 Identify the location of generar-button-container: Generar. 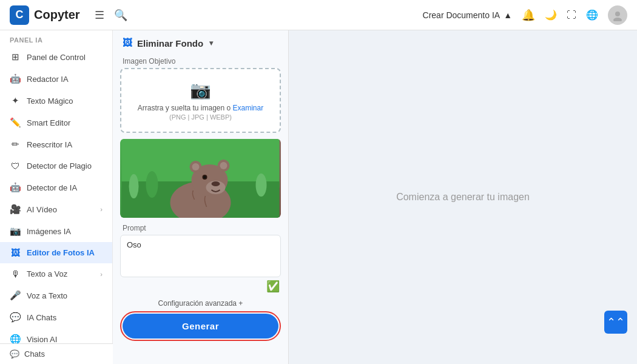
(200, 326).